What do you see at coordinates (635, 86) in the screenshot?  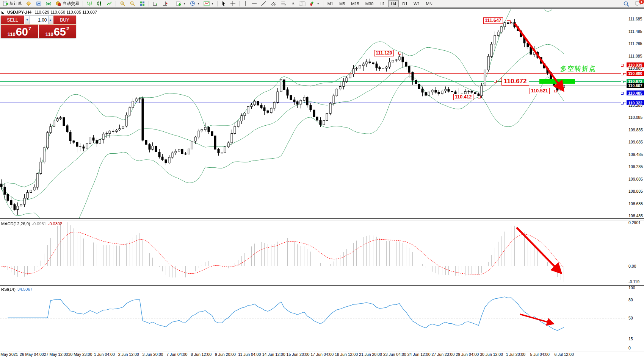 I see `price-tag-110.607: 110.607` at bounding box center [635, 86].